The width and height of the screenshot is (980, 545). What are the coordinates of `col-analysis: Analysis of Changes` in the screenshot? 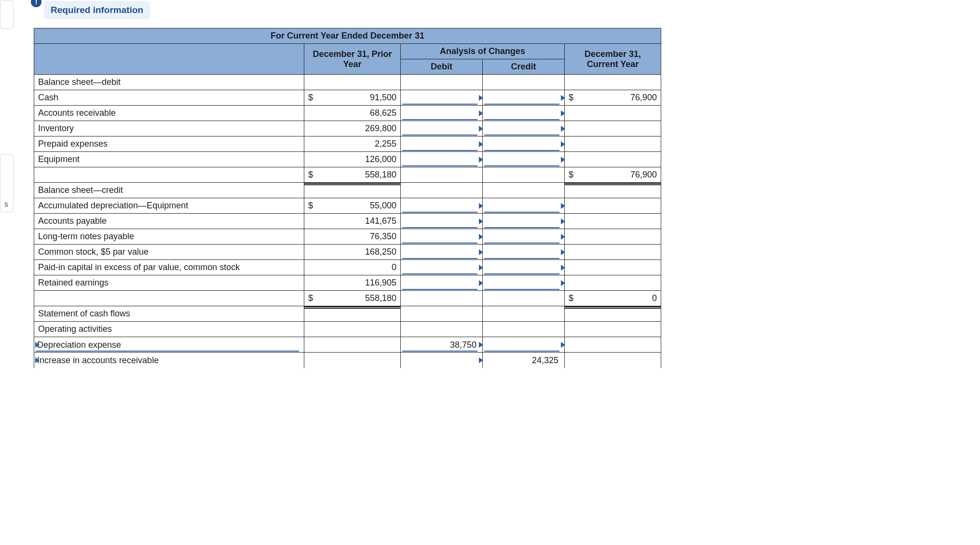 It's located at (483, 52).